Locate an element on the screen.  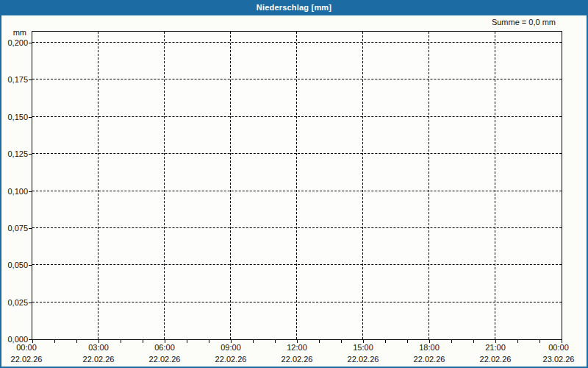
x-axis-time-label: 09:00 is located at coordinates (231, 347).